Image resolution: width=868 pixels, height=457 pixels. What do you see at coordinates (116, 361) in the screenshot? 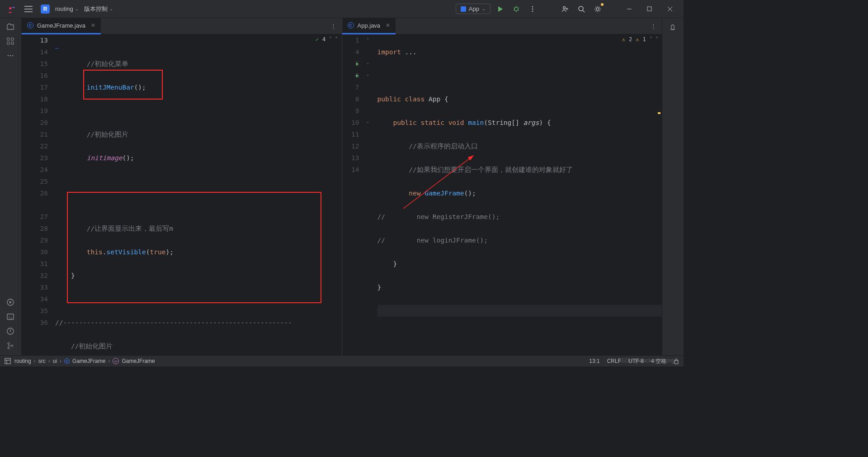
I see `method-icon: m` at bounding box center [116, 361].